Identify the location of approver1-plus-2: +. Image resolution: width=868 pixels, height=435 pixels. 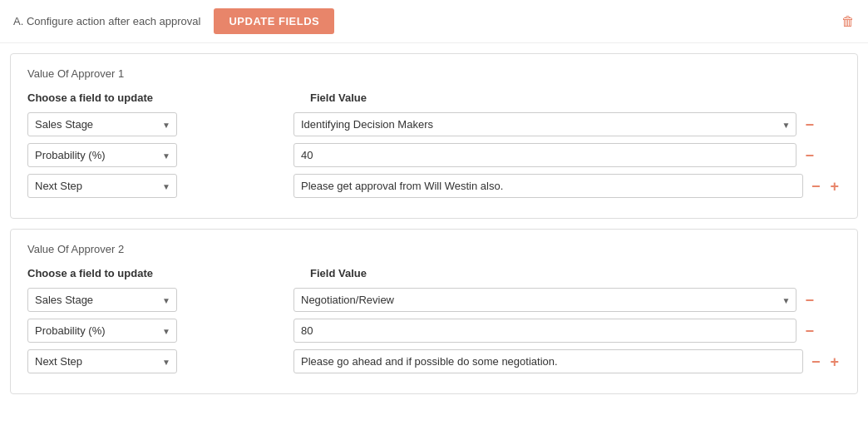
(835, 186).